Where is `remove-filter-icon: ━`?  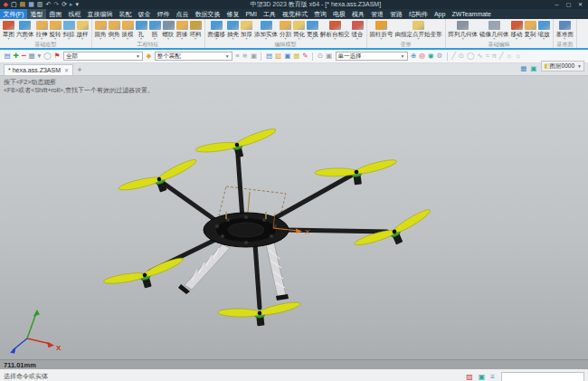 remove-filter-icon: ━ is located at coordinates (24, 56).